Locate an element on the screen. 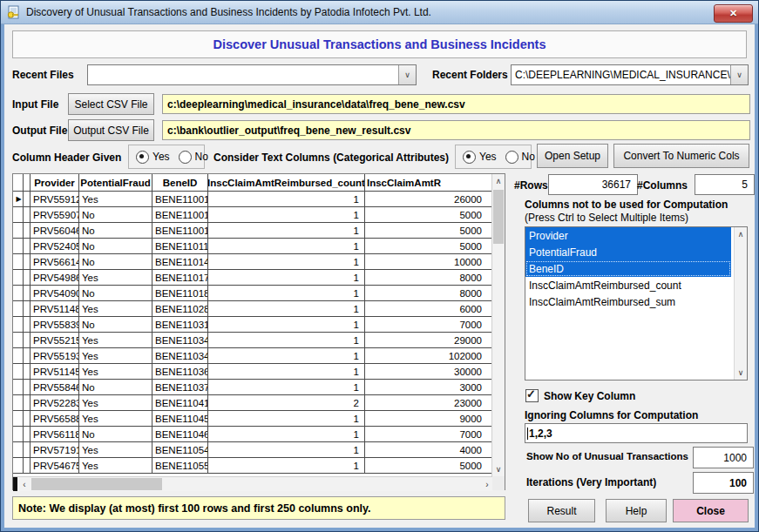  column-header-radio-group: Yes No is located at coordinates (166, 157).